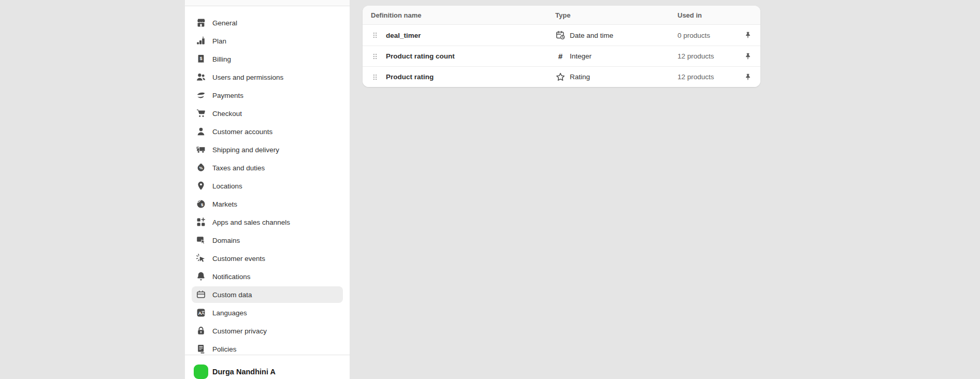  Describe the element at coordinates (201, 258) in the screenshot. I see `cursor-click-icon` at that location.